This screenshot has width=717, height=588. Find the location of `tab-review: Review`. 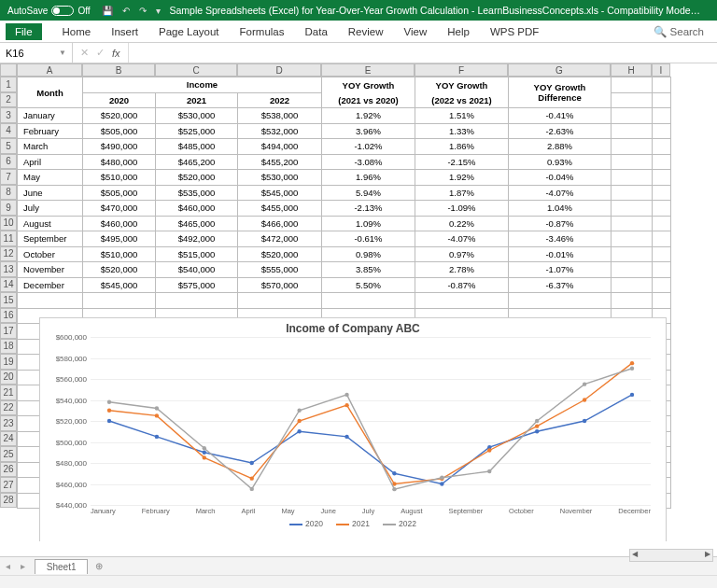

tab-review: Review is located at coordinates (366, 32).